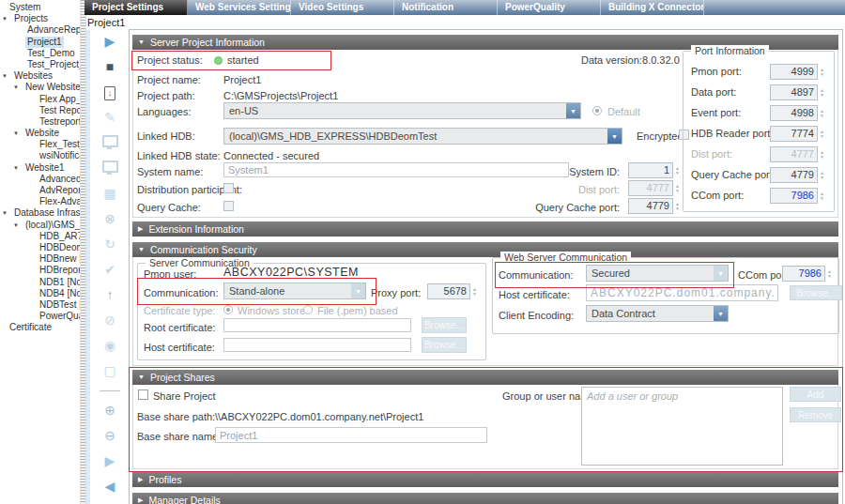 The image size is (845, 504). Describe the element at coordinates (39, 30) in the screenshot. I see `tree-item-advancerepor: AdvanceRepor` at that location.